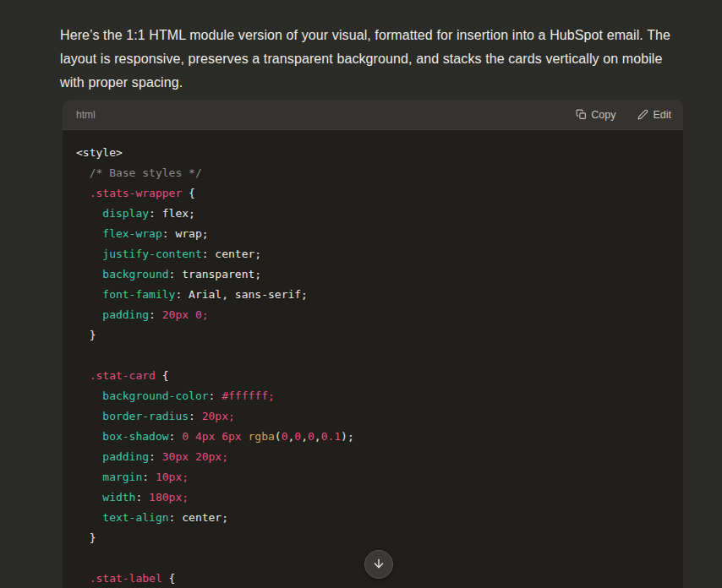 This screenshot has width=722, height=588. I want to click on edit-icon, so click(643, 115).